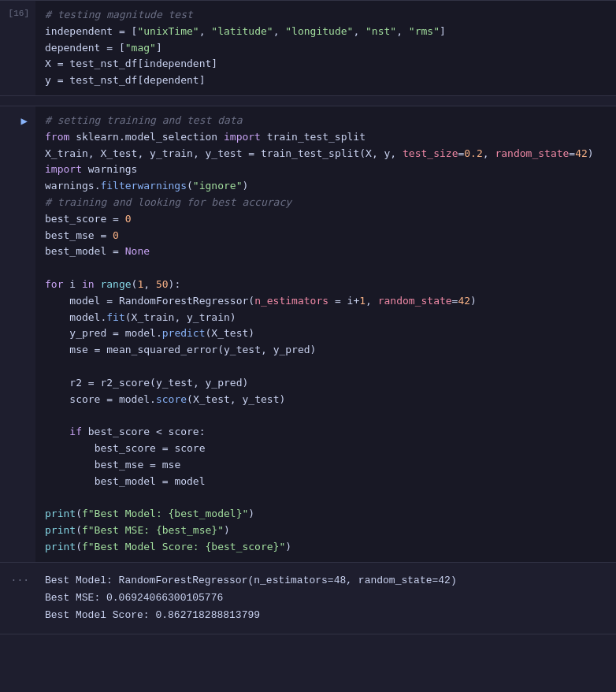 The image size is (616, 692). I want to click on output-gutter: ..., so click(17, 598).